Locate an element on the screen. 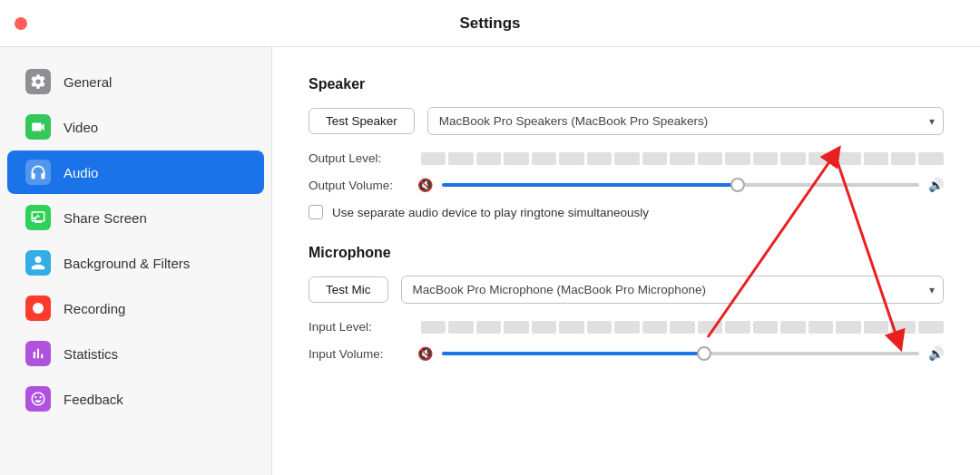  video-icon is located at coordinates (38, 127).